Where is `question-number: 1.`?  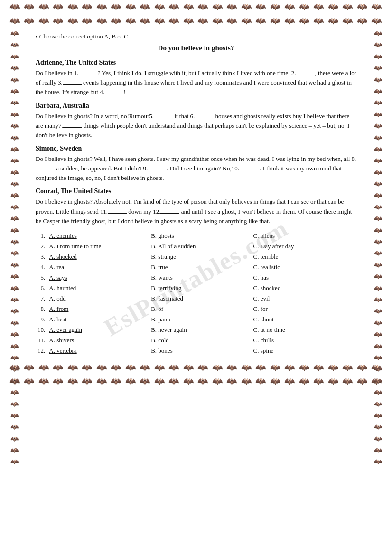 question-number: 1. is located at coordinates (41, 236).